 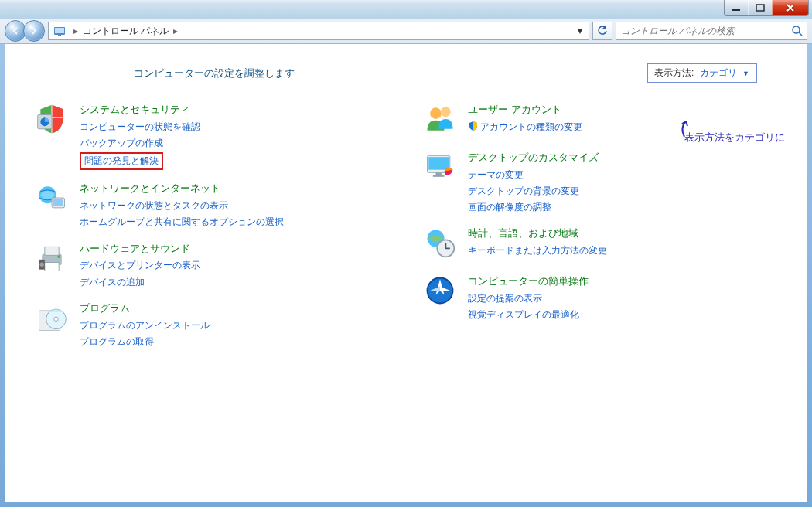 What do you see at coordinates (528, 298) in the screenshot?
I see `category-link: 設定の提案の表示` at bounding box center [528, 298].